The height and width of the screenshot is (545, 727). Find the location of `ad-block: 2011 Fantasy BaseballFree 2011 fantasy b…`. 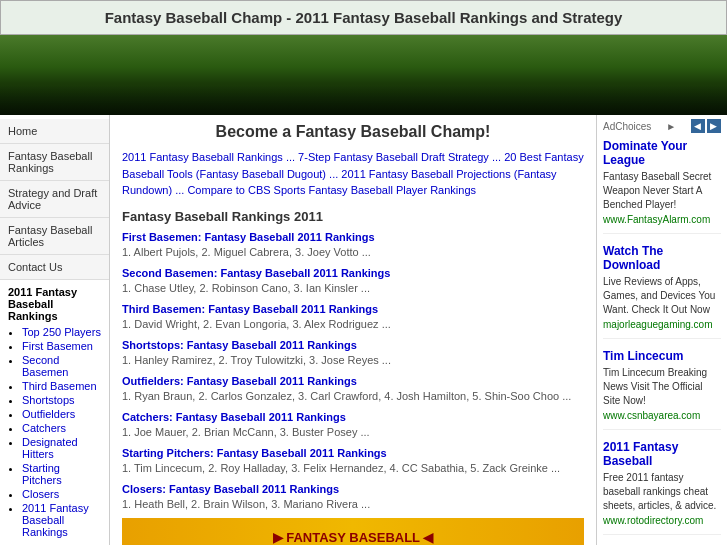

ad-block: 2011 Fantasy BaseballFree 2011 fantasy b… is located at coordinates (662, 488).